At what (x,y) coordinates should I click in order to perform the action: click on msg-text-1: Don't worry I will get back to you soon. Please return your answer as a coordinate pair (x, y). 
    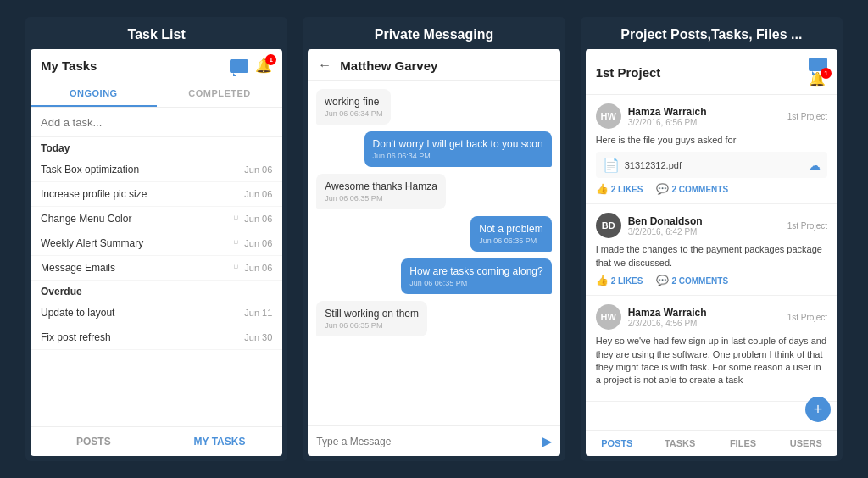
    Looking at the image, I should click on (458, 144).